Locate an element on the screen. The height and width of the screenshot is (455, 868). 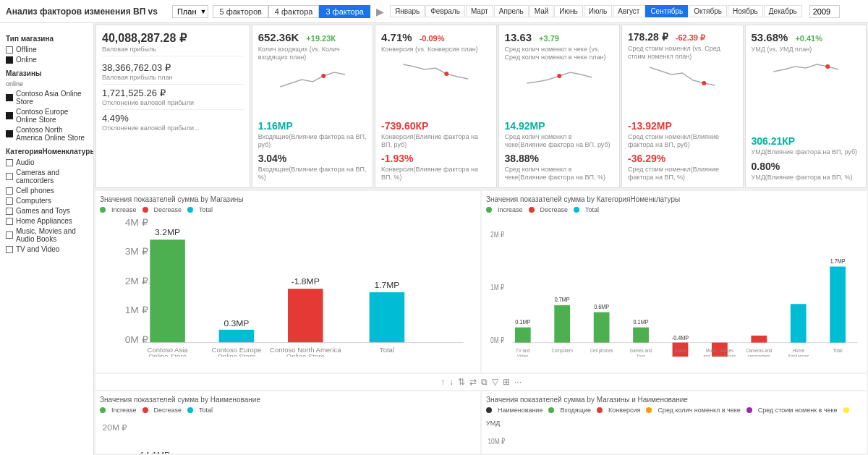
store-label: Contoso Asia Online Store is located at coordinates (52, 98).